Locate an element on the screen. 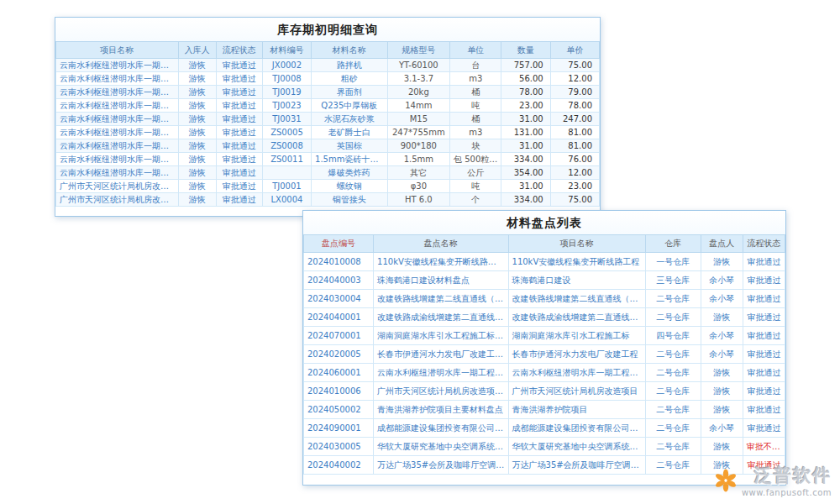  cell-material: 界面剂 is located at coordinates (349, 92).